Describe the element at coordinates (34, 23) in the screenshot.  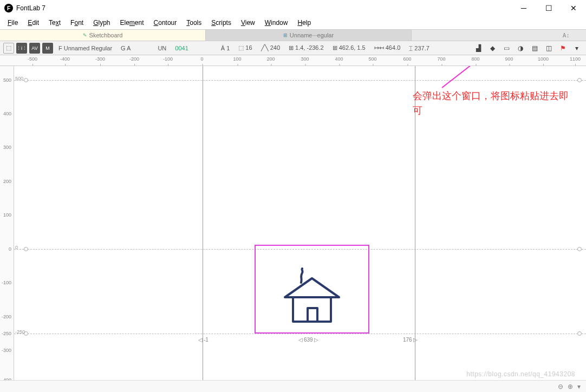
I see `menu-edit: Edit` at that location.